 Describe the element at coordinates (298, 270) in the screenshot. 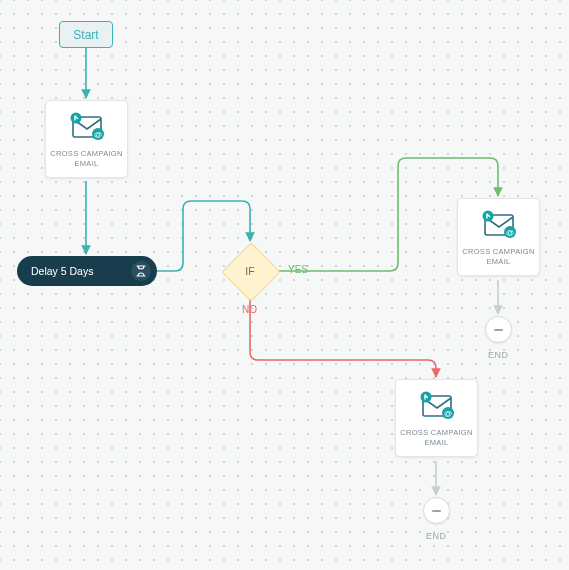

I see `yes-label: YES` at that location.